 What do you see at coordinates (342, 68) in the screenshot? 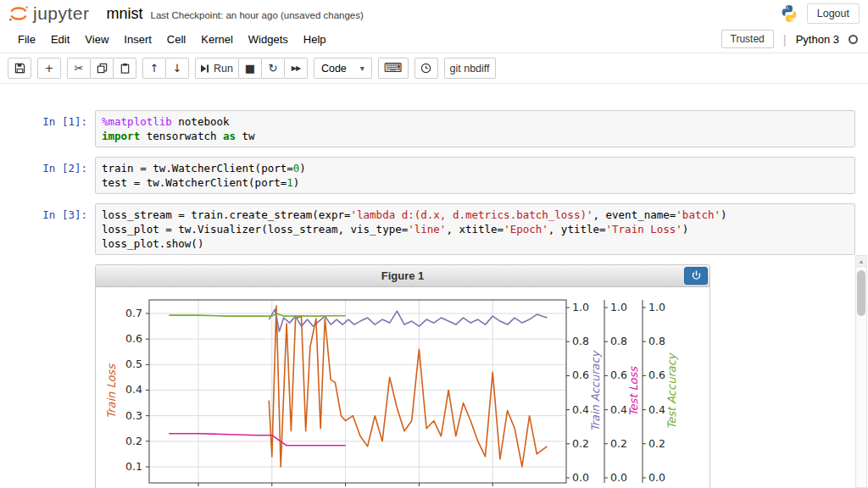
I see `cell-type-dropdown: Code ▾` at bounding box center [342, 68].